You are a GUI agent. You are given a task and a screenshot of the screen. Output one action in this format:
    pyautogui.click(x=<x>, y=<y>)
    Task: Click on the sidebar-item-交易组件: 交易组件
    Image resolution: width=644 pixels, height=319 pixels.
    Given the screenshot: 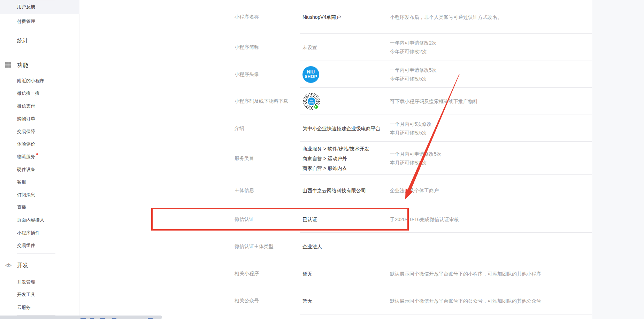 What is the action you would take?
    pyautogui.click(x=40, y=246)
    